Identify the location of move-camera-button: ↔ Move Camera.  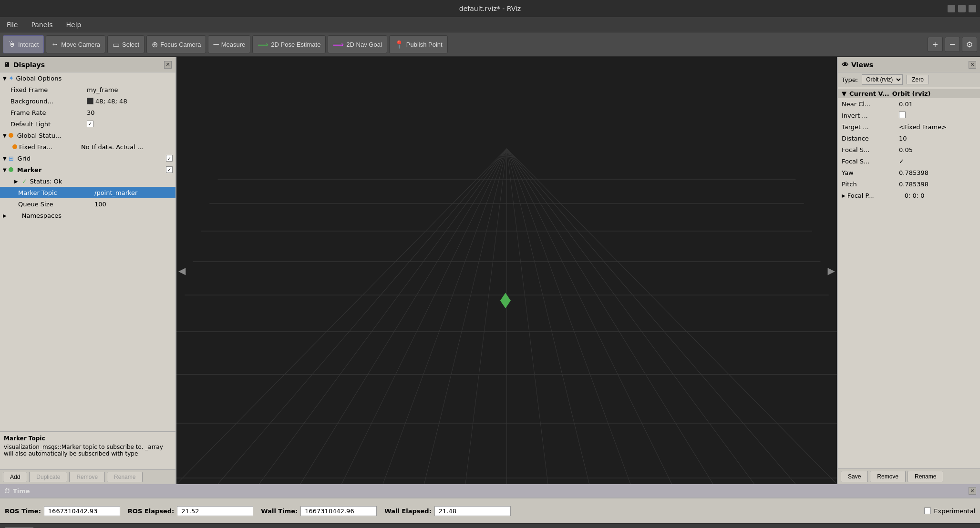
(75, 44).